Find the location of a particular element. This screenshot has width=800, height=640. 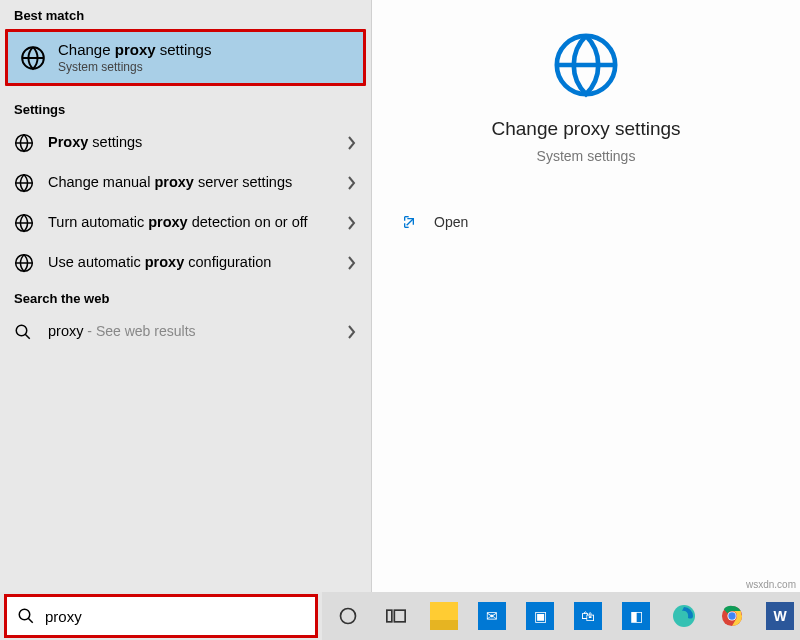

best-match-subtitle: System settings is located at coordinates (134, 67).